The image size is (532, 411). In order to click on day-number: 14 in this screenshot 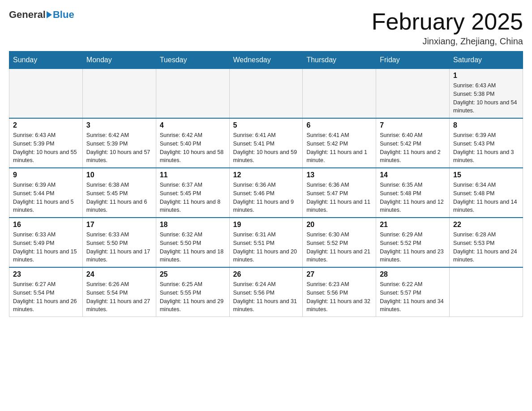, I will do `click(413, 175)`.